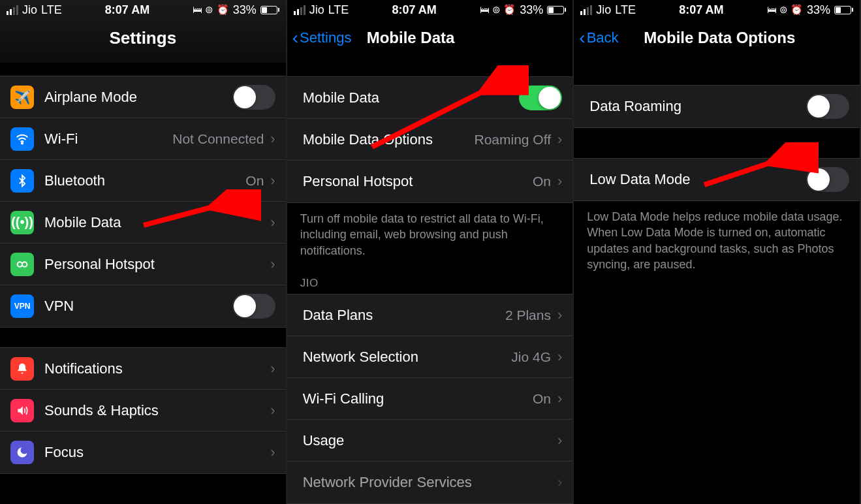 This screenshot has width=861, height=504. I want to click on mobile-data-toggle, so click(540, 98).